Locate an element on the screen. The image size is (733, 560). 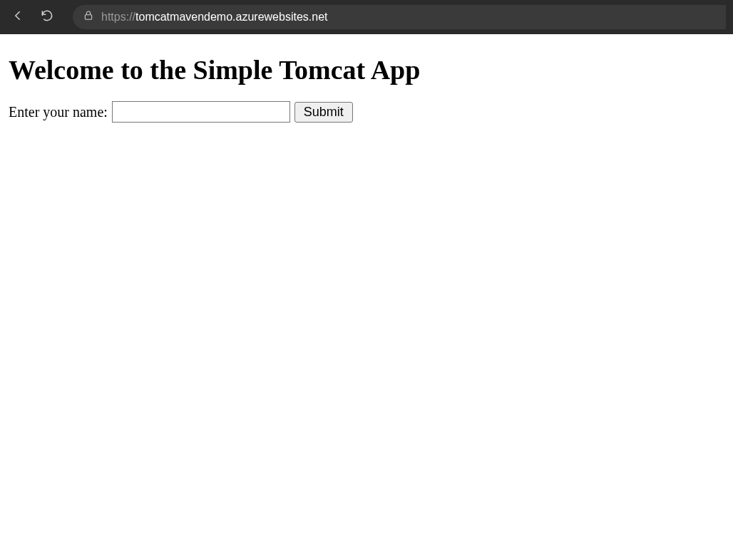
submit-button: Submit is located at coordinates (324, 113).